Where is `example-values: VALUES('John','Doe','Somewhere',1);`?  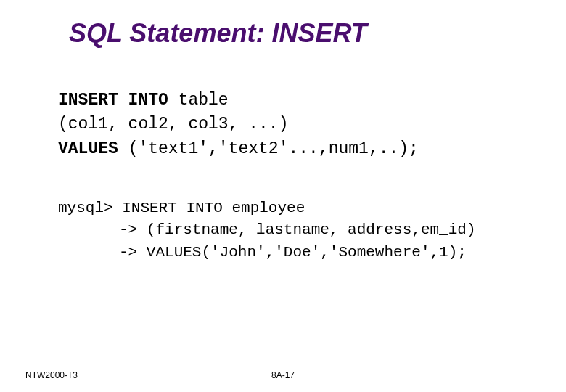 example-values: VALUES('John','Doe','Somewhere',1); is located at coordinates (302, 253).